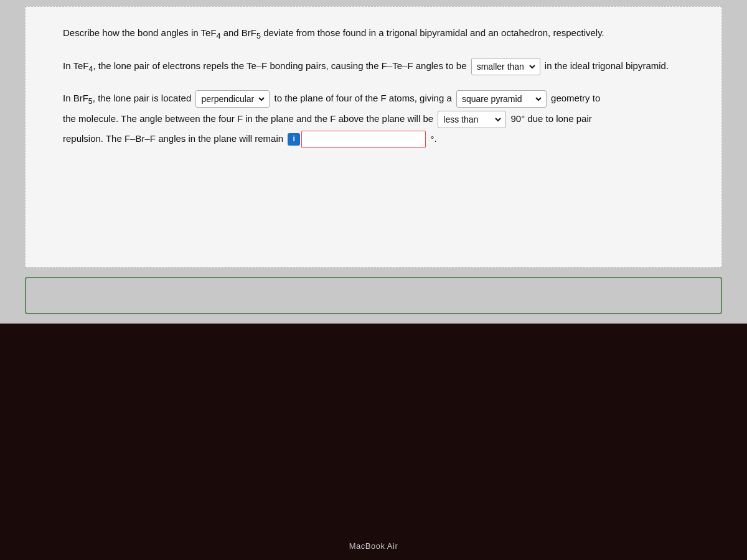 This screenshot has height=560, width=747. What do you see at coordinates (374, 119) in the screenshot?
I see `brf5-text2: the molecule. The angle between the four…` at bounding box center [374, 119].